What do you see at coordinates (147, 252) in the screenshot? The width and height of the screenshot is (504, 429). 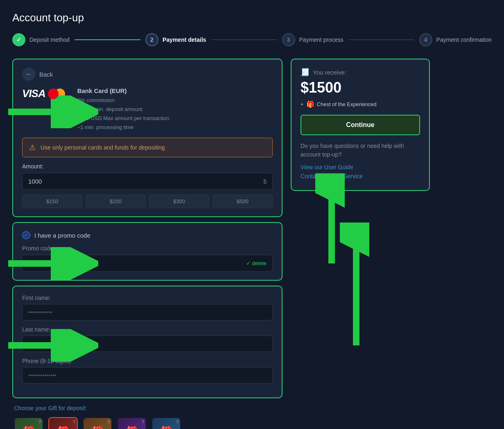 I see `promo-code-card: ✓ I have a promo code Promo code: ✓ dele…` at bounding box center [147, 252].